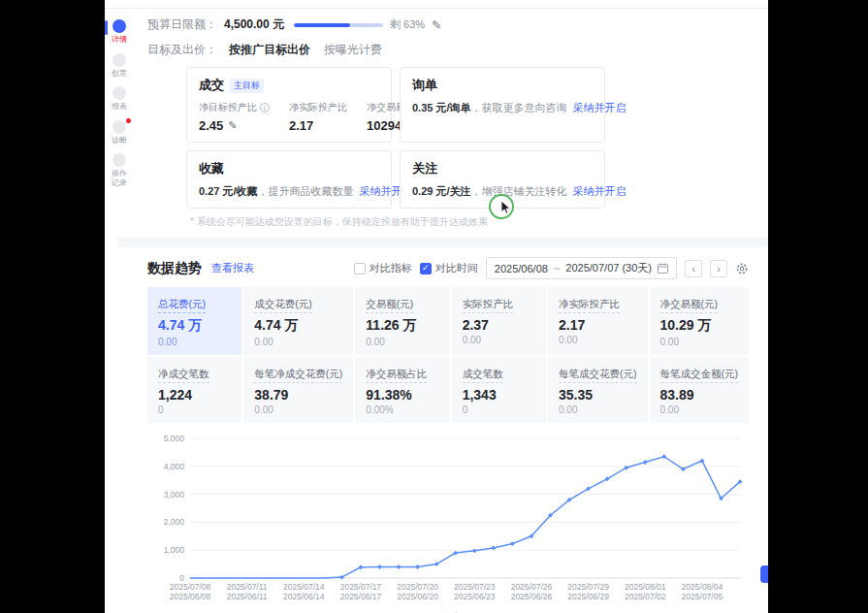  What do you see at coordinates (597, 321) in the screenshot?
I see `metric-card: 净实际投产比2.170.00` at bounding box center [597, 321].